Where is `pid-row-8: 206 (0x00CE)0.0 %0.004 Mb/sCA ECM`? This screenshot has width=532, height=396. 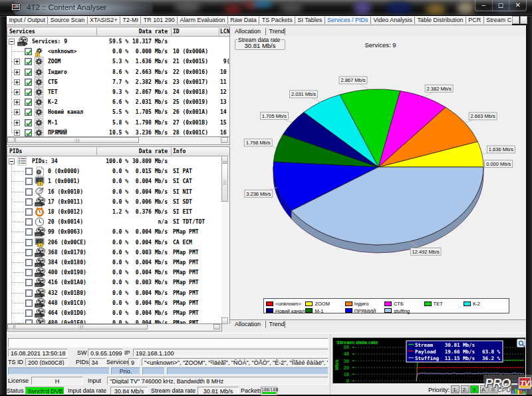 pid-row-8: 206 (0x00CE)0.0 %0.004 Mb/sCA ECM is located at coordinates (114, 242).